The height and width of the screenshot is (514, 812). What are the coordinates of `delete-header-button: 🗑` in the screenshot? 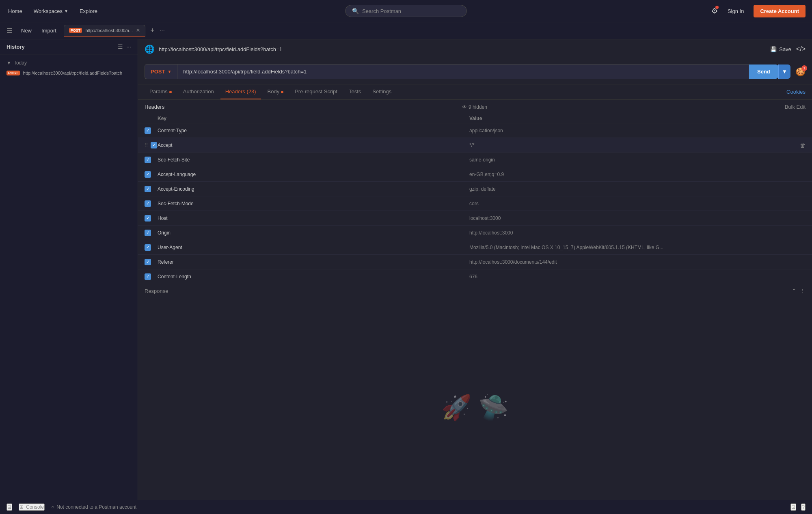 It's located at (803, 145).